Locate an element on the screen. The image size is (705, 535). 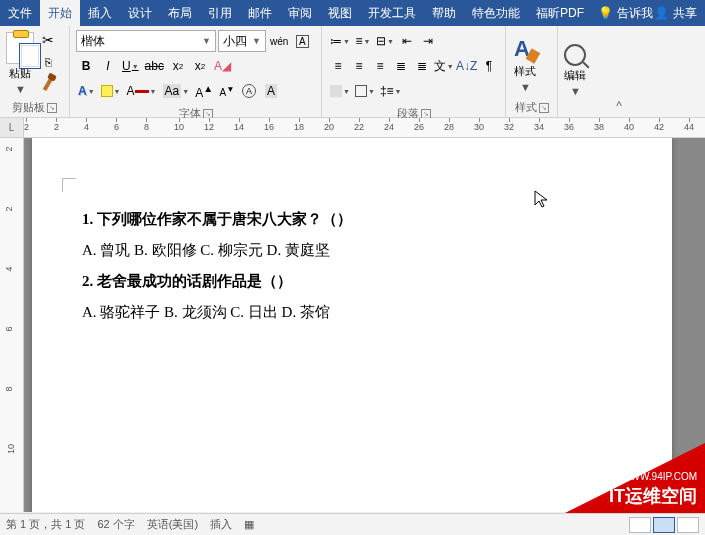
decrease-indent-button: ⇤ is located at coordinates (407, 41).